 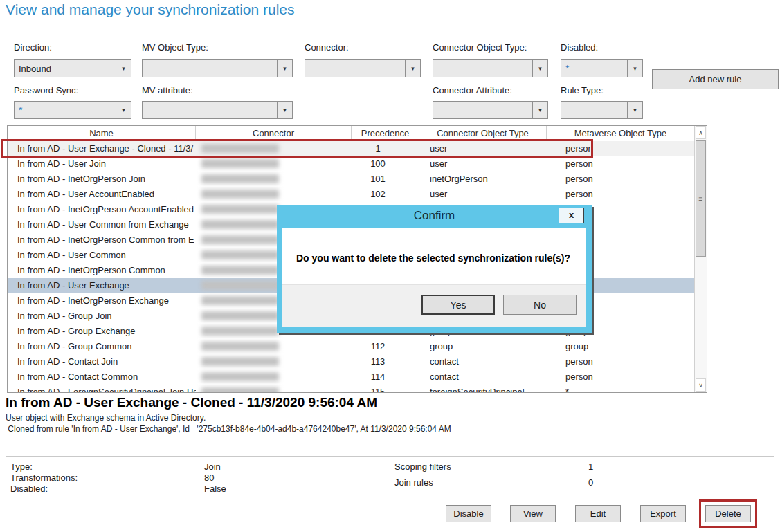 I want to click on direction-dropdown: Inbound ▼, so click(x=73, y=68).